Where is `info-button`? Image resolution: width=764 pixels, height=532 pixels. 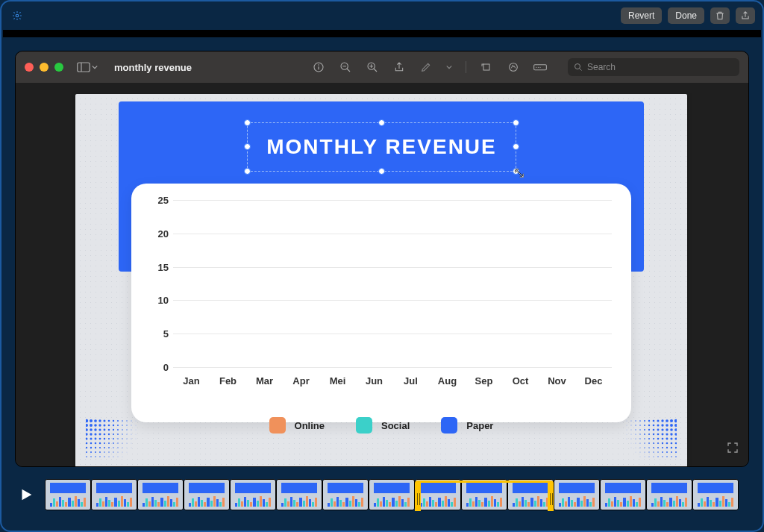
info-button is located at coordinates (319, 67).